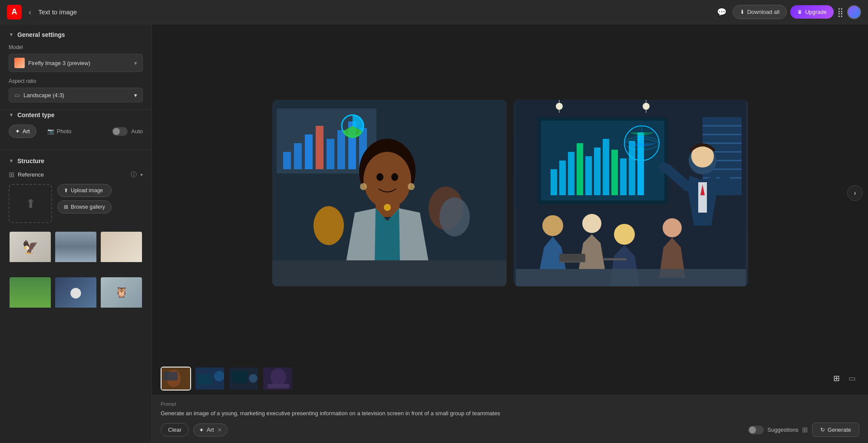 The image size is (868, 443). Describe the element at coordinates (788, 12) in the screenshot. I see `topbar-icons: 💬 ⬇ Download all ♛ Upgrade ⣿` at that location.